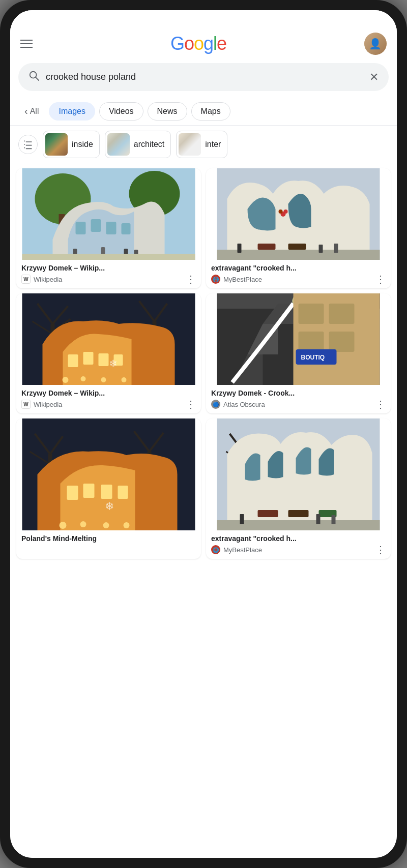 The image size is (407, 868). What do you see at coordinates (109, 279) in the screenshot?
I see `card-source-1: W Wikipedia ⋮` at bounding box center [109, 279].